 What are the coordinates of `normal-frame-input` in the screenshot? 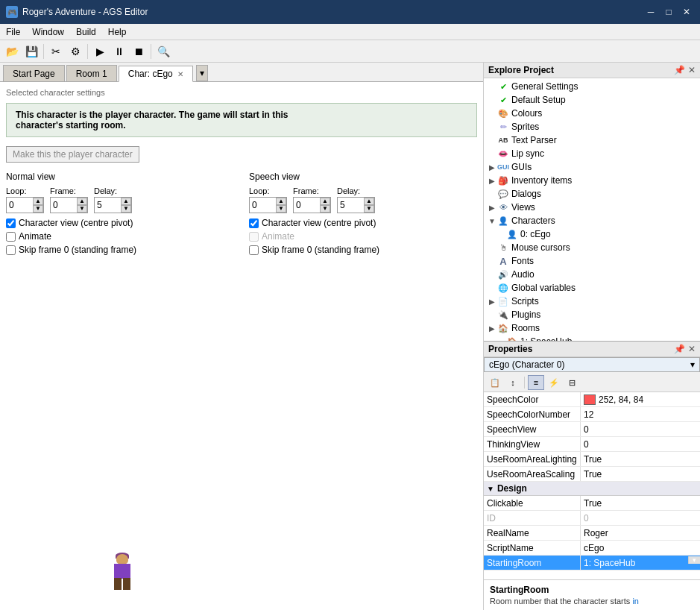 It's located at (64, 205).